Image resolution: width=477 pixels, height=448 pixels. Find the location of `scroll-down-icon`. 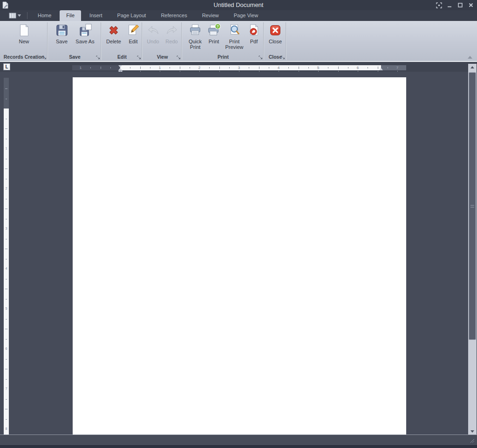

scroll-down-icon is located at coordinates (472, 431).